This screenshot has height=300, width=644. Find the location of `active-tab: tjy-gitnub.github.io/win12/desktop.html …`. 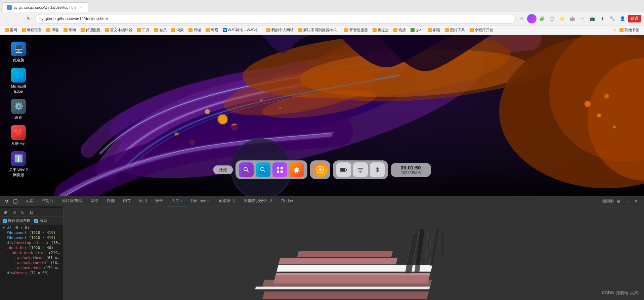

active-tab: tjy-gitnub.github.io/win12/desktop.html … is located at coordinates (46, 7).